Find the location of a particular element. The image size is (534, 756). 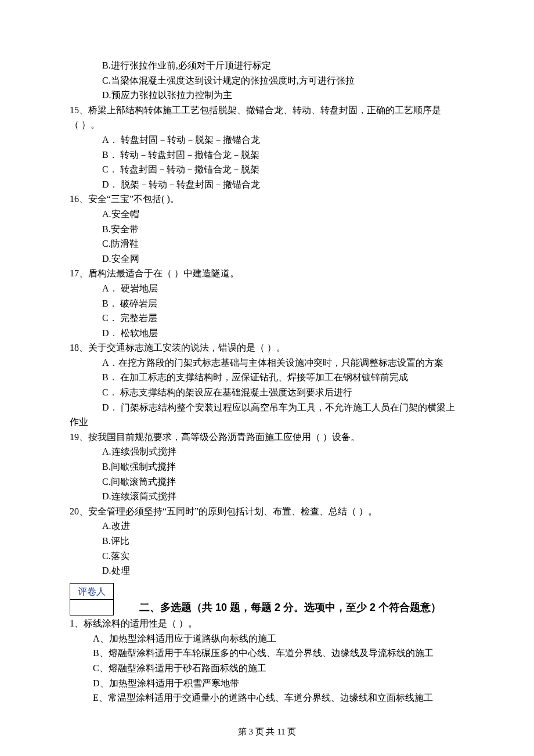

q15-option-b: B． 转动－转盘封固－撤锚合龙－脱架 is located at coordinates (283, 155).